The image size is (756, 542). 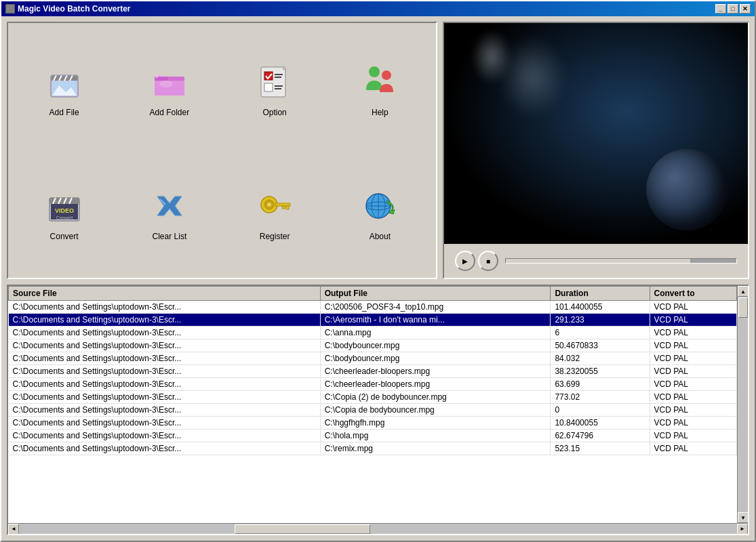 What do you see at coordinates (435, 423) in the screenshot?
I see `cell-output: C:\hggfhgfh.mpg` at bounding box center [435, 423].